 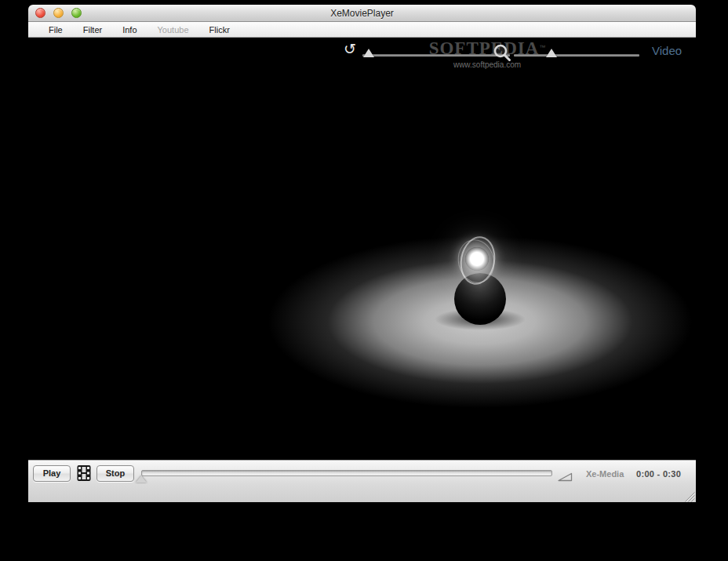 What do you see at coordinates (347, 473) in the screenshot?
I see `seek-bar` at bounding box center [347, 473].